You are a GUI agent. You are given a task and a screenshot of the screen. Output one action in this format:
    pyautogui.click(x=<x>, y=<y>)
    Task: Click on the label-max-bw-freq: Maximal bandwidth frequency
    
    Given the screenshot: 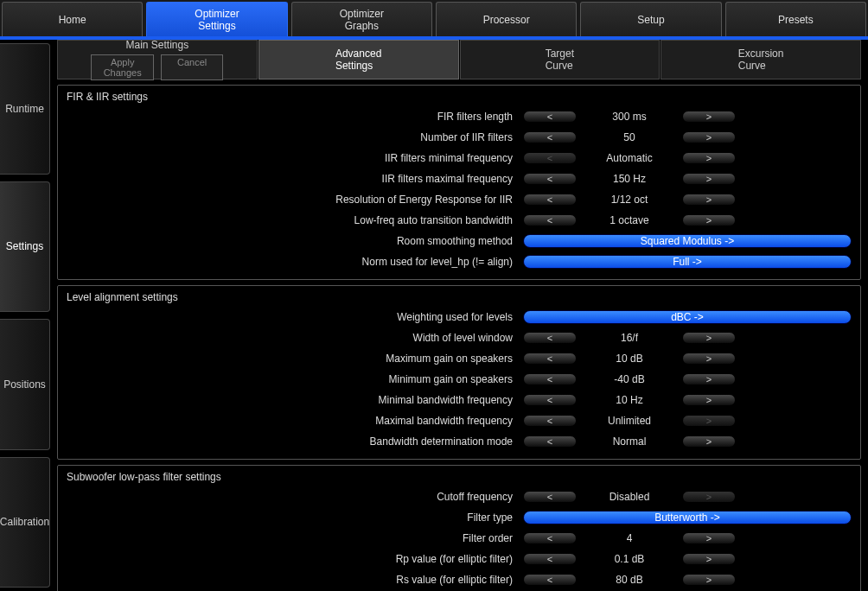 What is the action you would take?
    pyautogui.click(x=295, y=421)
    